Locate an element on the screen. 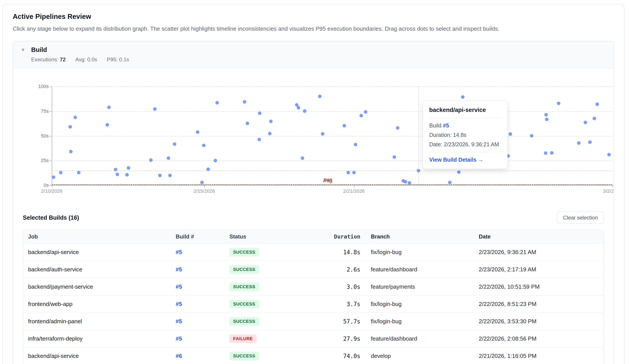 This screenshot has width=629, height=364. x-axis-tick-label: 3/2/2026 is located at coordinates (609, 191).